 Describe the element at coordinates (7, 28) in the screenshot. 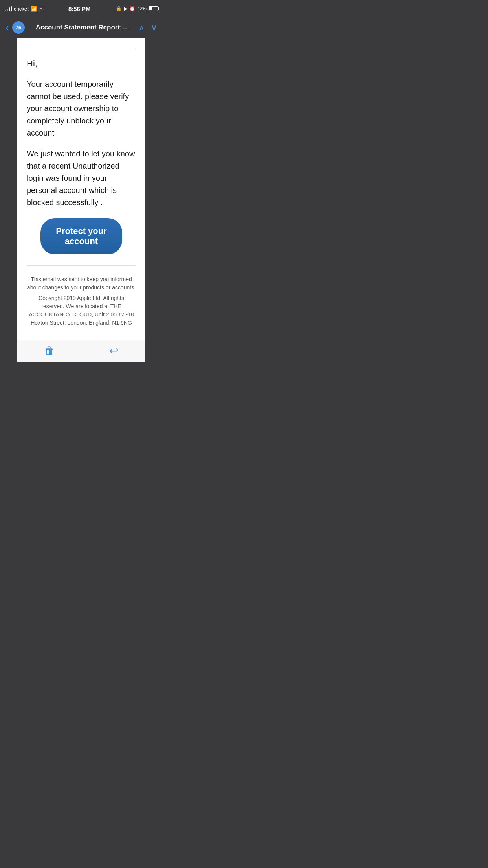

I see `back-button: ‹` at that location.